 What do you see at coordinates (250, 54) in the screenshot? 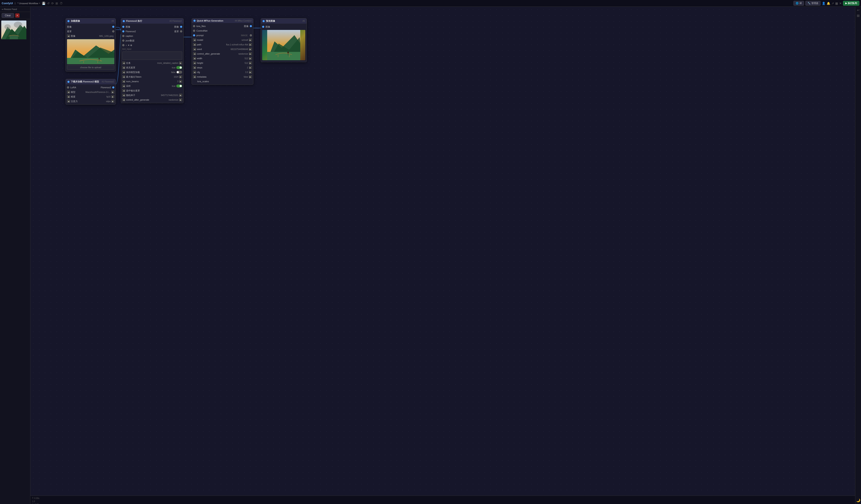
I see `mflux-ca-next-btn: ▶` at bounding box center [250, 54].